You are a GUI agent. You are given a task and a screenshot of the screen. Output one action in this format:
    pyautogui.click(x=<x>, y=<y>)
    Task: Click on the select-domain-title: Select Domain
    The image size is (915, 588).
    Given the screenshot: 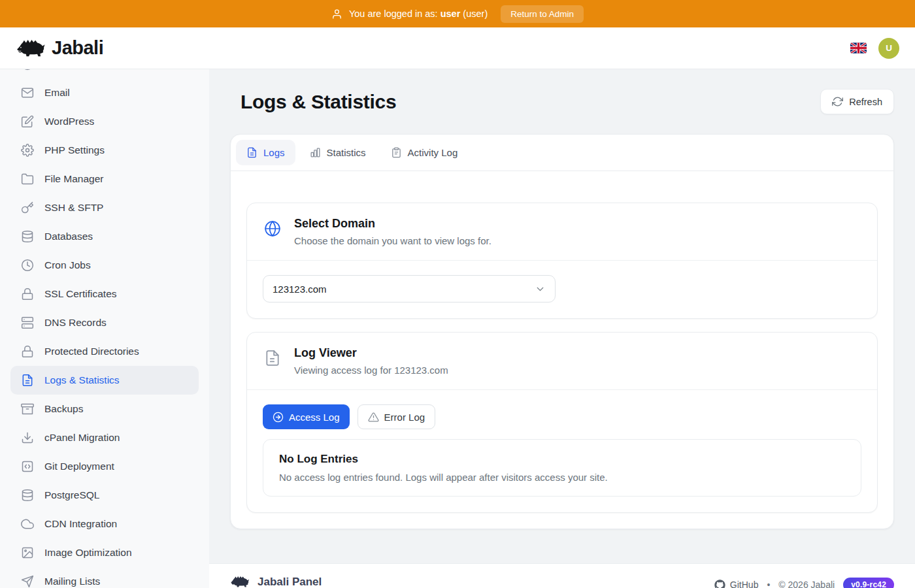 What is the action you would take?
    pyautogui.click(x=393, y=223)
    